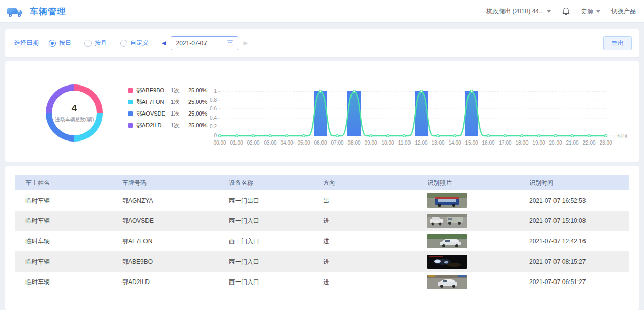 The height and width of the screenshot is (310, 644). What do you see at coordinates (168, 102) in the screenshot?
I see `legend-item: 鄂AF7FON1次25.00%` at bounding box center [168, 102].